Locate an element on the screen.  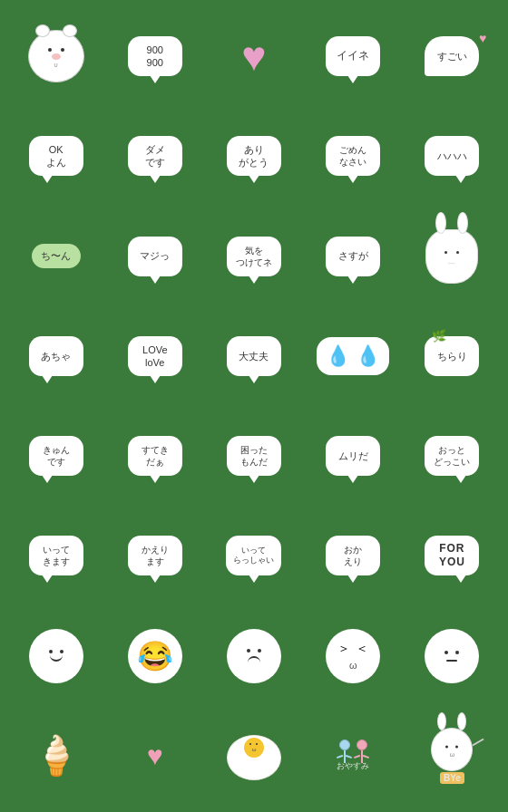
fried-egg-icon: ω is located at coordinates (254, 756).